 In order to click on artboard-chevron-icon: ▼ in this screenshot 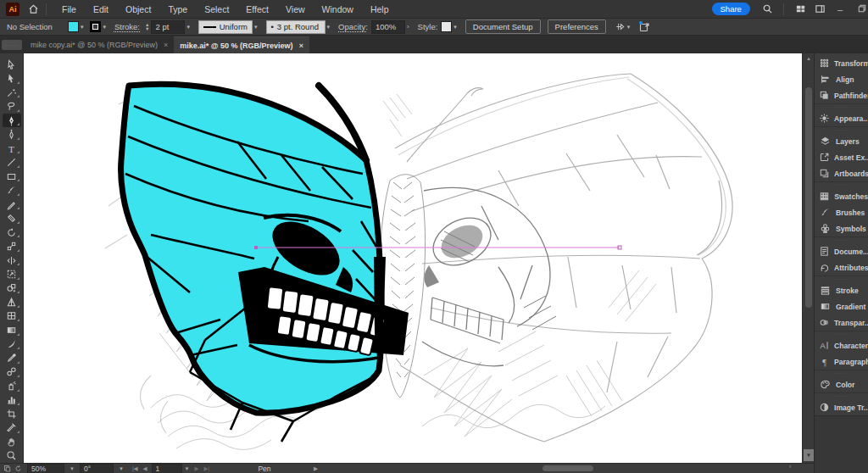, I will do `click(187, 469)`.